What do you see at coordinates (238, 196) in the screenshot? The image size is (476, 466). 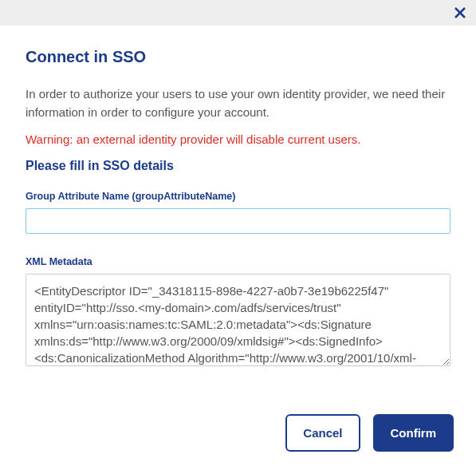 I see `group-attribute-label: Group Attribute Name (groupAttributeName…` at bounding box center [238, 196].